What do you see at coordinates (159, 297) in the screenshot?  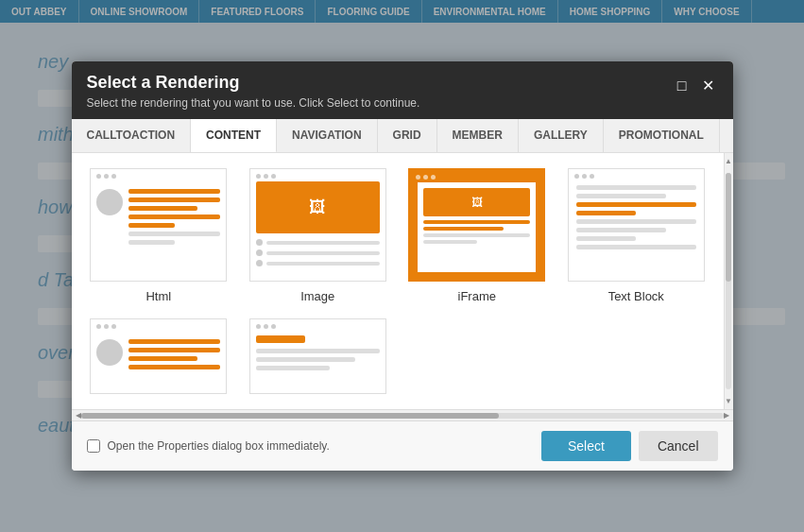 I see `rendering-label-html: Html` at bounding box center [159, 297].